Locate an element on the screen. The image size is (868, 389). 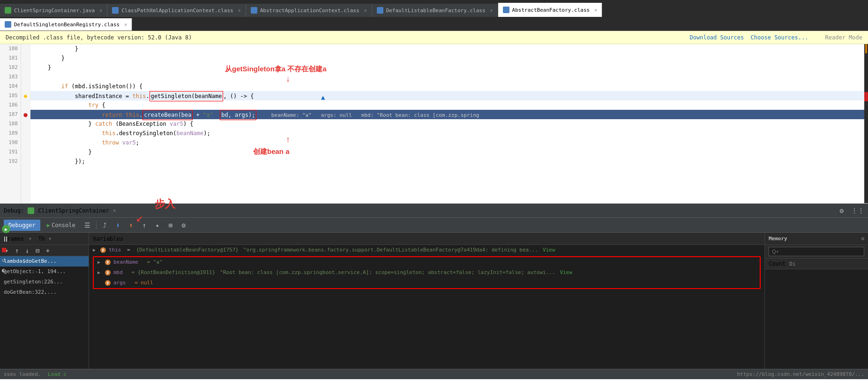
tab-default-singleton-registry: DefaultSingletonBeanRegistry.class × is located at coordinates (66, 24).